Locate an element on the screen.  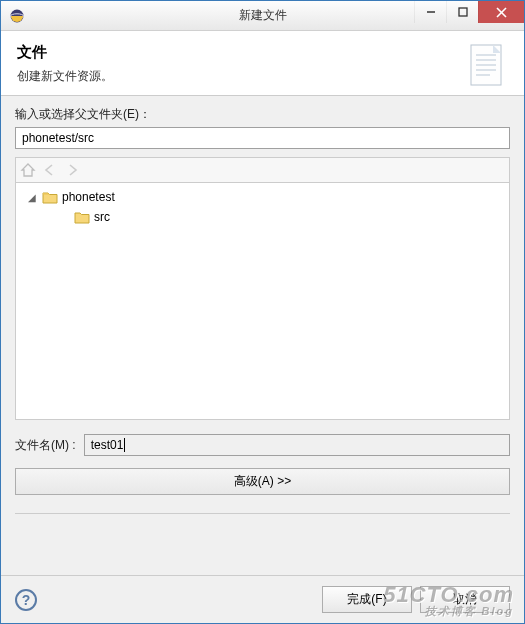
file-wizard-icon is located at coordinates (487, 66).